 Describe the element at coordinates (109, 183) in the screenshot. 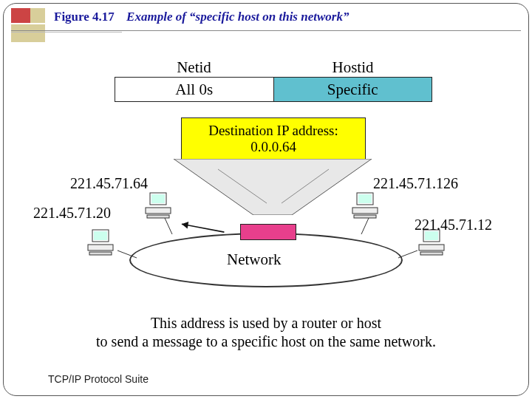

I see `ip-label-host1: 221.45.71.64` at that location.